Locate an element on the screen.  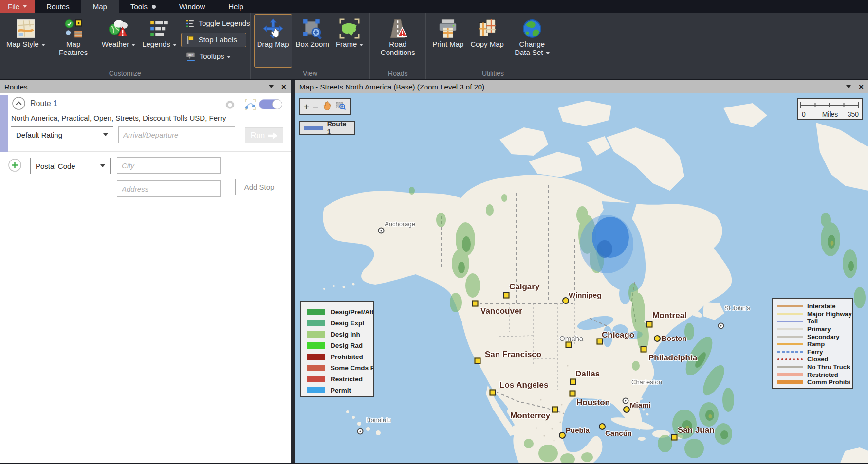
weather-icon is located at coordinates (118, 29).